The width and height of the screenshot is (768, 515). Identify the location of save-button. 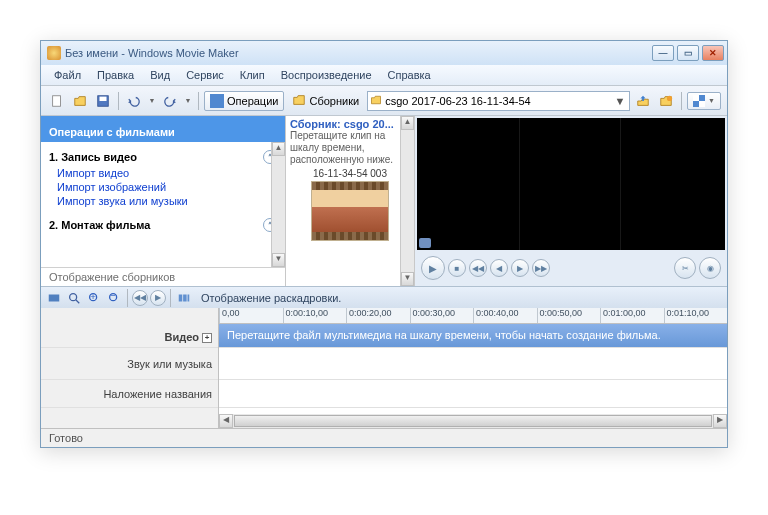
(103, 101).